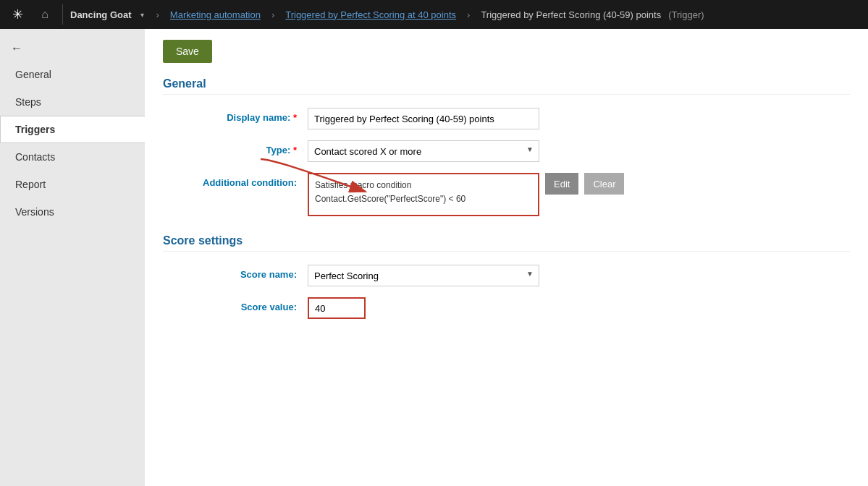 The height and width of the screenshot is (486, 868). What do you see at coordinates (424, 195) in the screenshot?
I see `condition-box: Satisfies macro condition Contact.GetSco…` at bounding box center [424, 195].